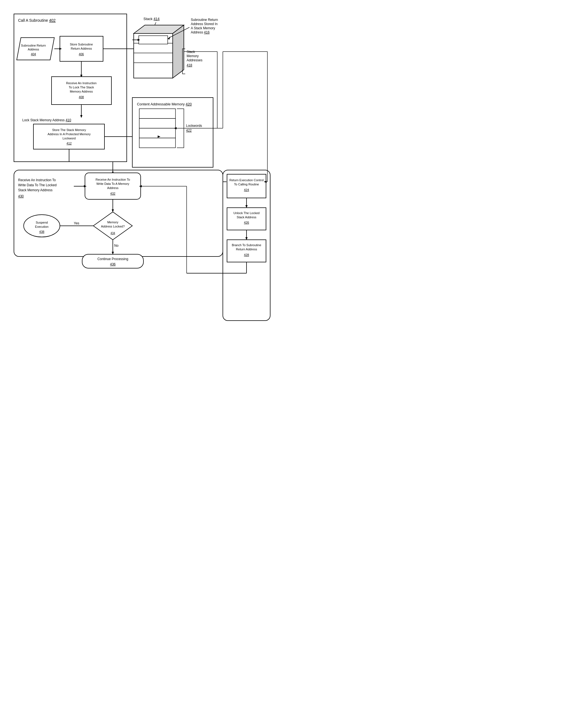 This screenshot has height=707, width=588. What do you see at coordinates (247, 245) in the screenshot?
I see `svg-text: Branch To Subroutine` at bounding box center [247, 245].